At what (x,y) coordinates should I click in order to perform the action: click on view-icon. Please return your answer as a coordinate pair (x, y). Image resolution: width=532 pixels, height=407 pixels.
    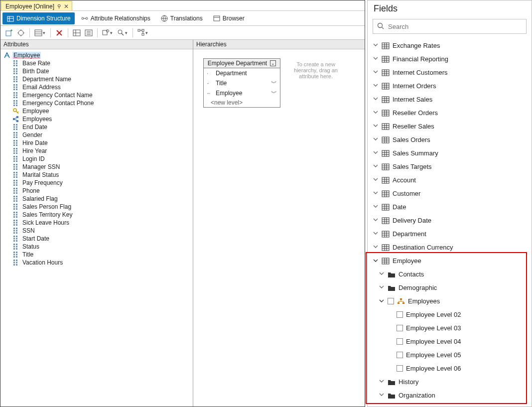
    Looking at the image, I should click on (40, 33).